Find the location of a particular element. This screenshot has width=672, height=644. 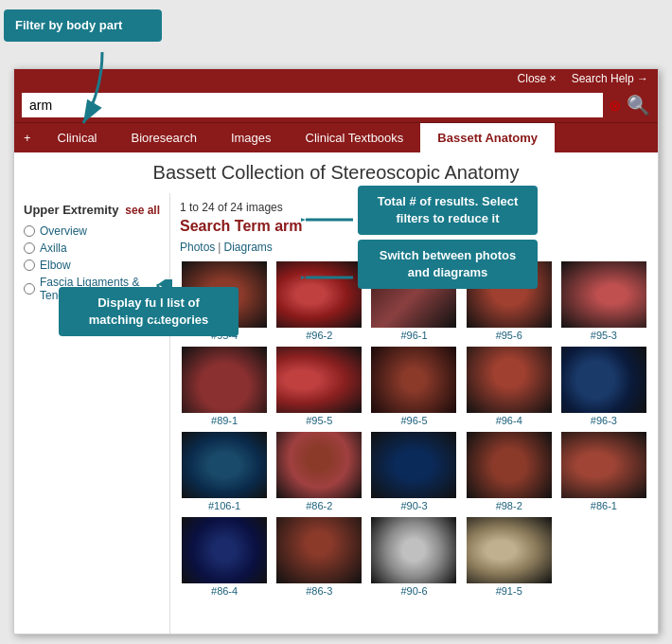

list-item: #106-1 is located at coordinates (224, 472).